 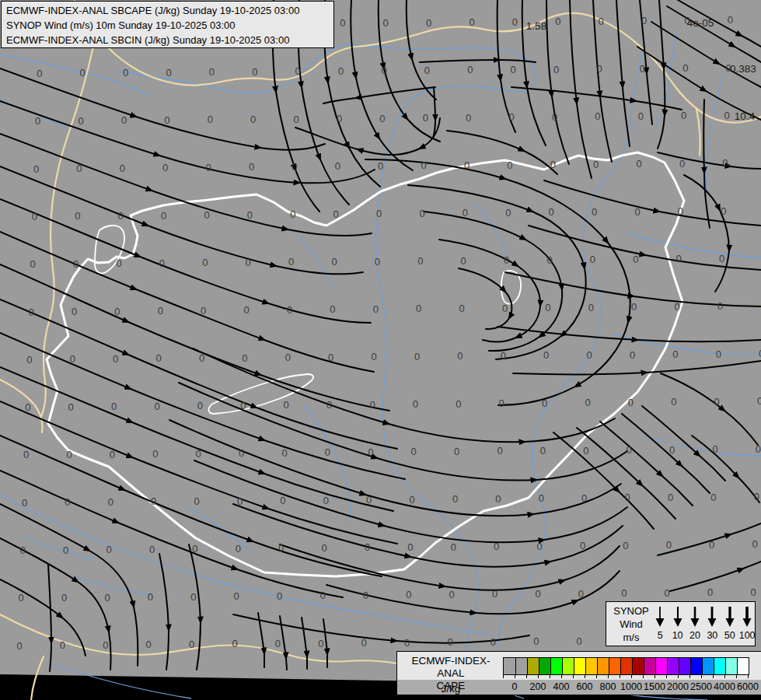 I want to click on cape-tick-value: 0, so click(x=515, y=687).